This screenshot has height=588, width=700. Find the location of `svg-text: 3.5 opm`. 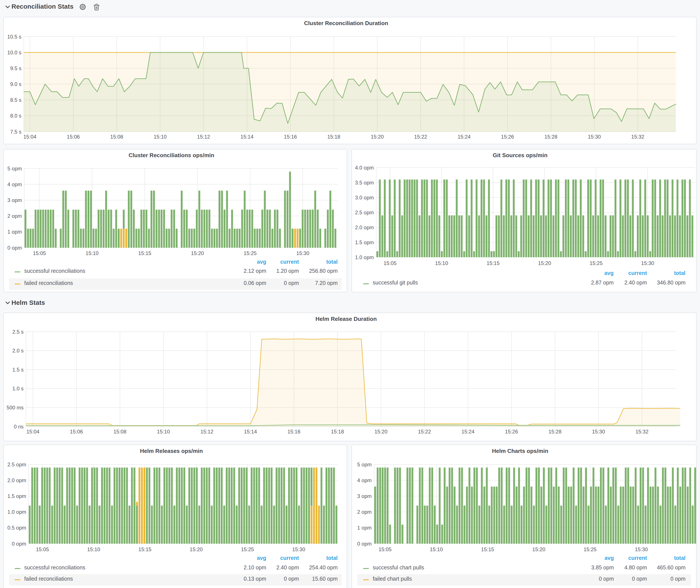

svg-text: 3.5 opm is located at coordinates (364, 183).